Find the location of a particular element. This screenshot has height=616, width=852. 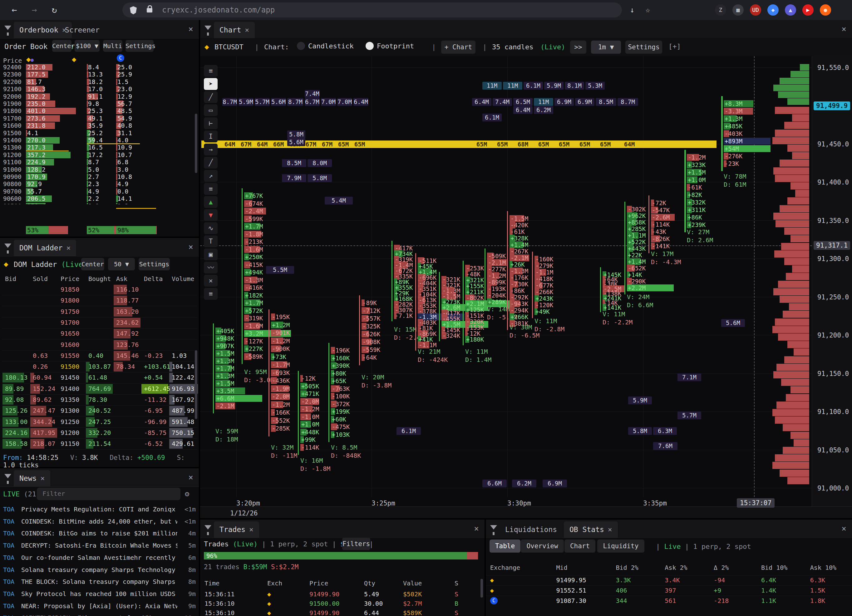

text-tool-icon: T is located at coordinates (211, 241).